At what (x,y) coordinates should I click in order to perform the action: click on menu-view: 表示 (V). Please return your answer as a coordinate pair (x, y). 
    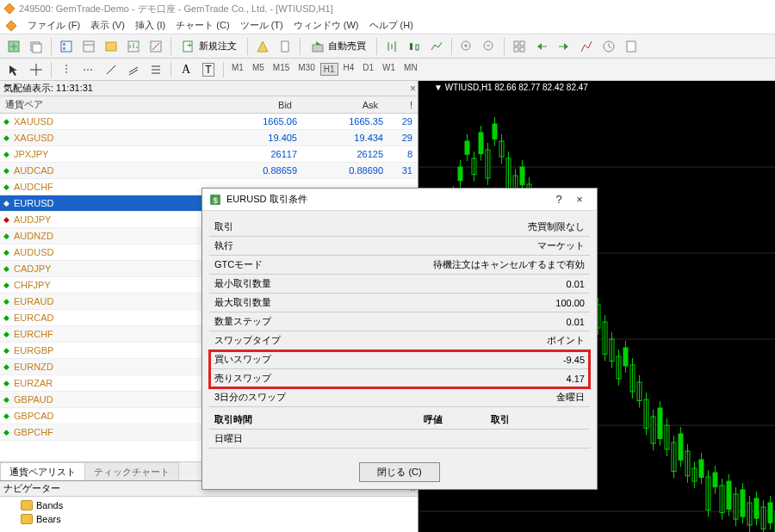
    Looking at the image, I should click on (108, 26).